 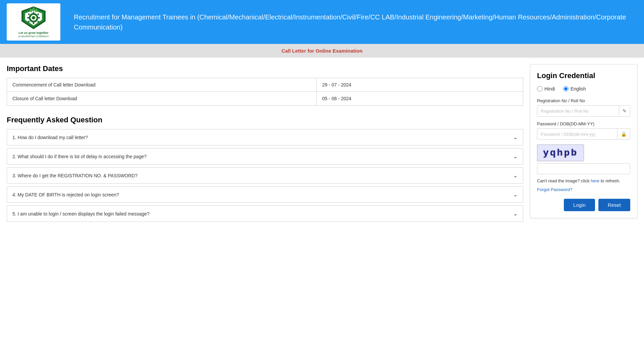 What do you see at coordinates (162, 99) in the screenshot?
I see `date-label-2: Closure of Call letter Download` at bounding box center [162, 99].